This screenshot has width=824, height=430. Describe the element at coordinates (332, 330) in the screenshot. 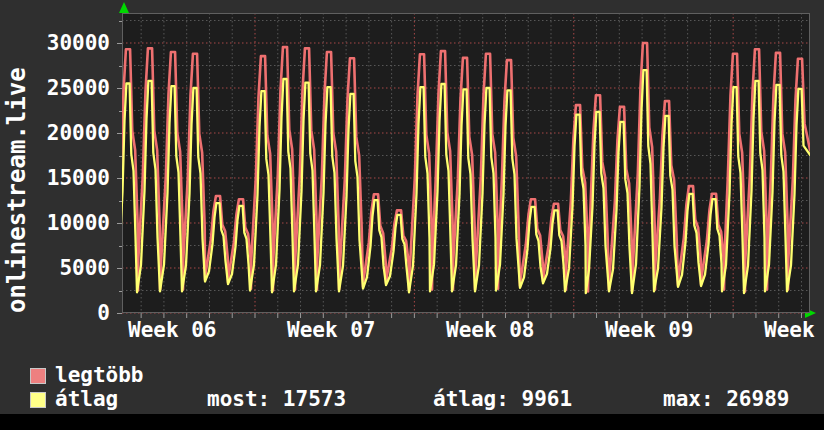

I see `x-axis-week-label: Week 07` at that location.